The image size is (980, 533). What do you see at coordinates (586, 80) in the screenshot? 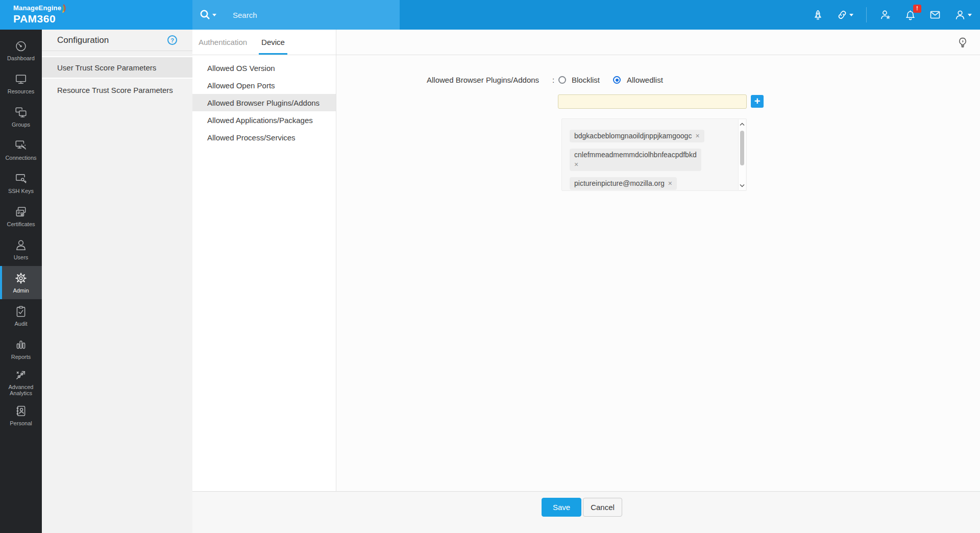
I see `blocklist-radio-label: Blocklist` at bounding box center [586, 80].